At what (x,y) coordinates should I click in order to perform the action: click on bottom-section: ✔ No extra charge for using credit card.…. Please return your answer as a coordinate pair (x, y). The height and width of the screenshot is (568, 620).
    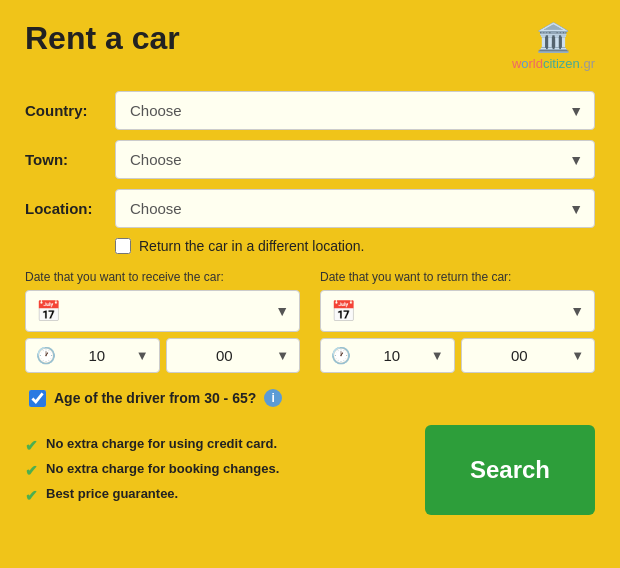
    Looking at the image, I should click on (310, 470).